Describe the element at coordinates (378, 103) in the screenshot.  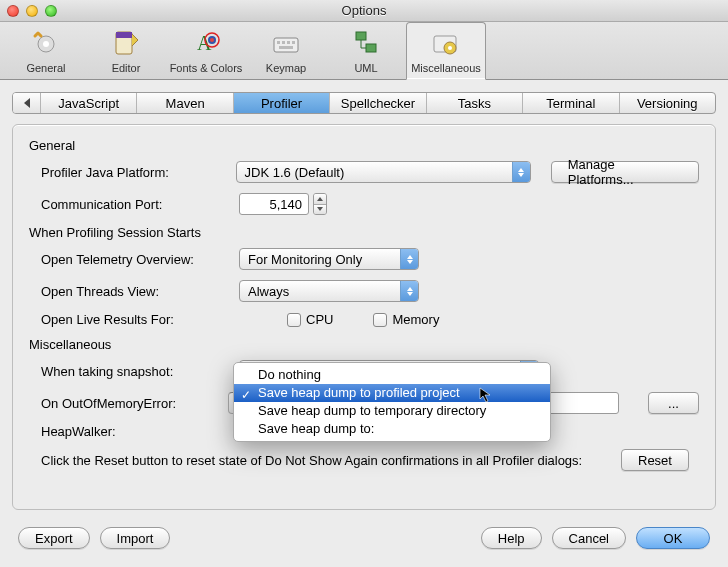
I see `tab-spellchecker: Spellchecker` at that location.